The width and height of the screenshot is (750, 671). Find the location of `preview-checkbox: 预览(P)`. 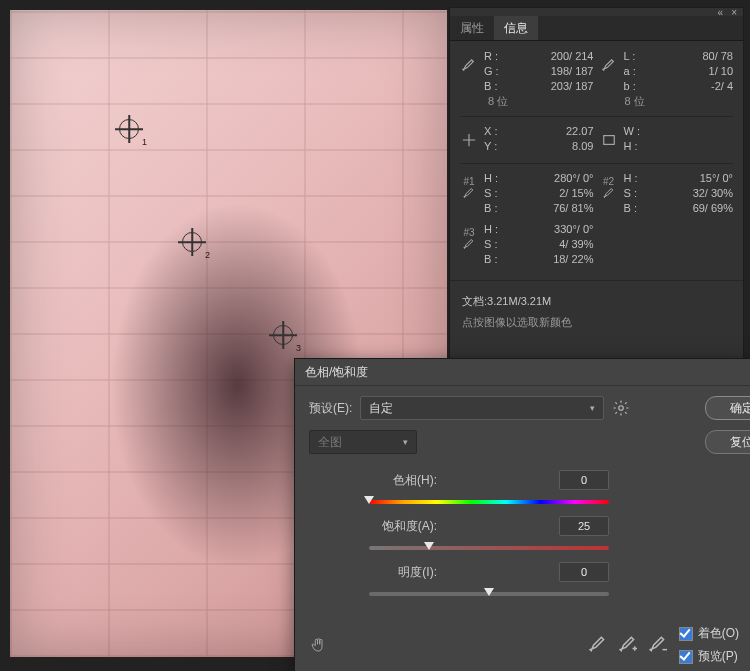

preview-checkbox: 预览(P) is located at coordinates (709, 656).